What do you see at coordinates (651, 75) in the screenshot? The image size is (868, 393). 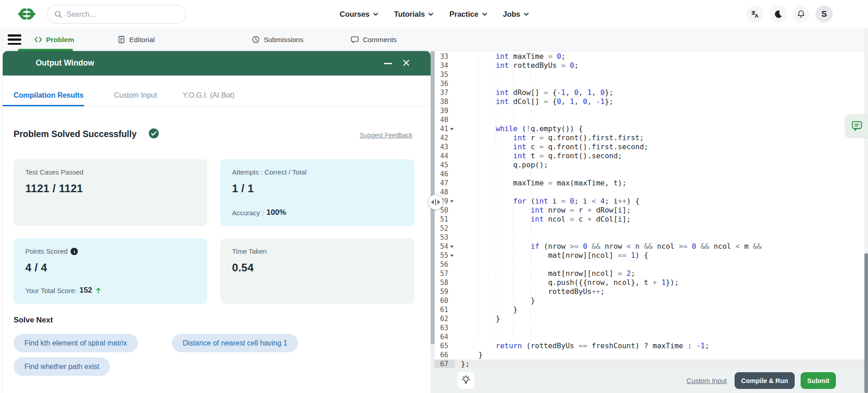 I see `code-line: 35` at bounding box center [651, 75].